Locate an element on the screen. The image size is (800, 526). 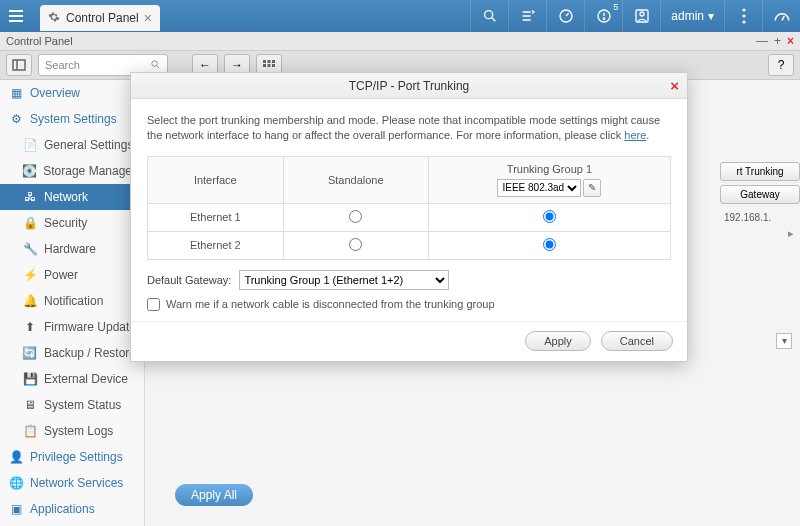
edit-icon: ✎ is located at coordinates (592, 188).